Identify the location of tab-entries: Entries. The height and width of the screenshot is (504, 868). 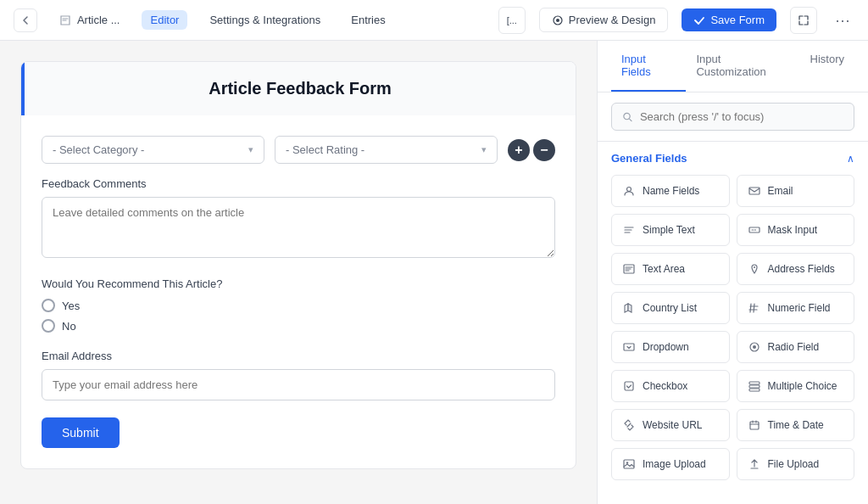
(368, 20).